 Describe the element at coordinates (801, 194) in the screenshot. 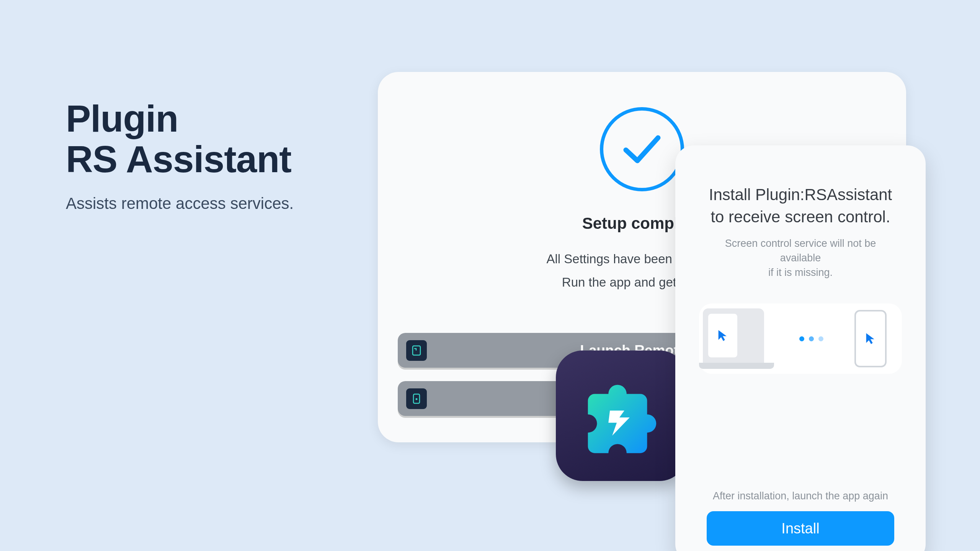

I see `install-title-line-1: Install Plugin:RSAssistant` at that location.